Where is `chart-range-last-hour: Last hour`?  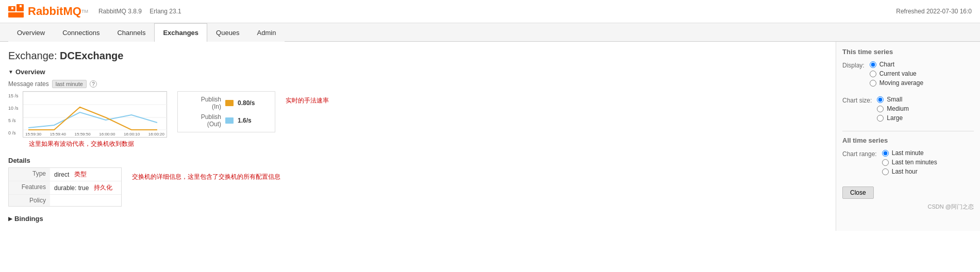 chart-range-last-hour: Last hour is located at coordinates (909, 172).